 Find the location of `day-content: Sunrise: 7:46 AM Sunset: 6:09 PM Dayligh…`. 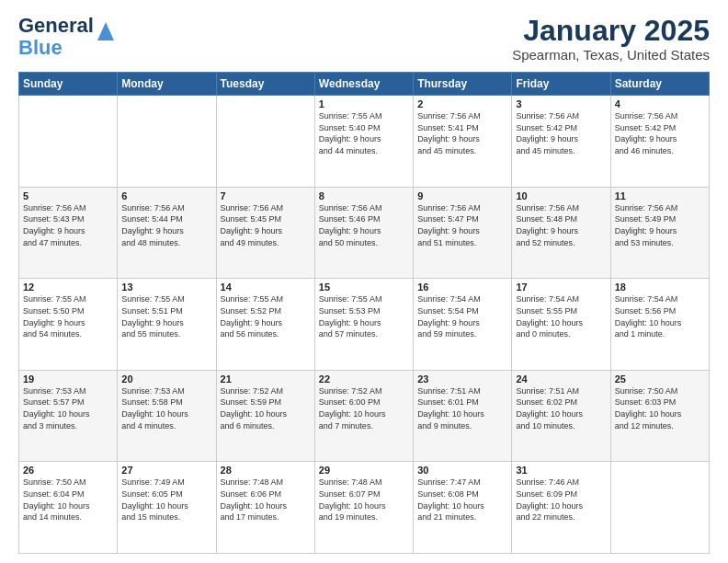

day-content: Sunrise: 7:46 AM Sunset: 6:09 PM Dayligh… is located at coordinates (561, 500).